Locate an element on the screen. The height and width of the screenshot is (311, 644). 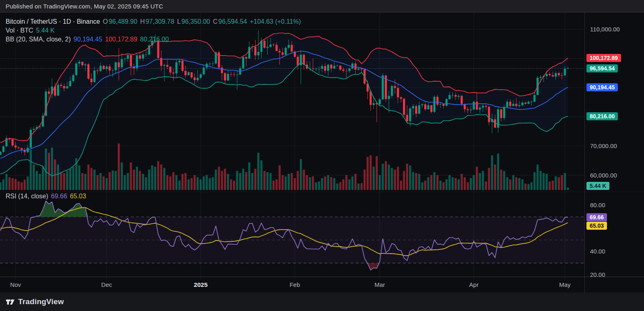
rsi-legend: RSI (14, close) 69.66 65.03 is located at coordinates (46, 196).